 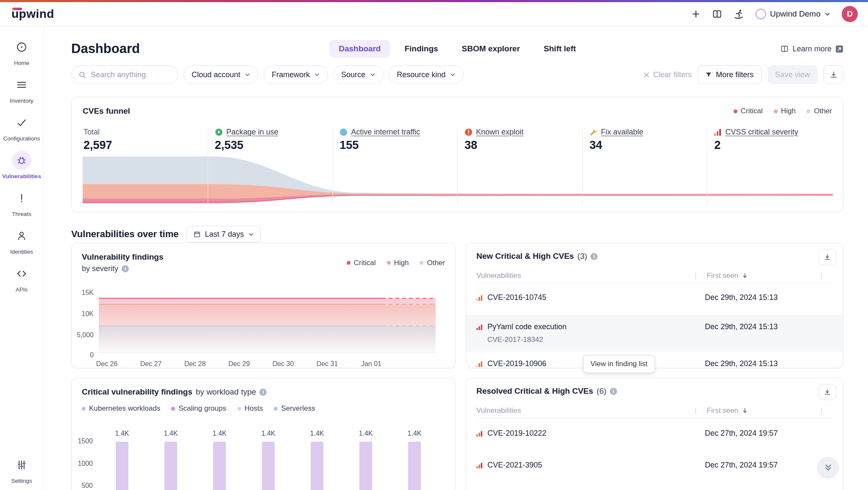 I want to click on tab-findings: Findings, so click(x=421, y=49).